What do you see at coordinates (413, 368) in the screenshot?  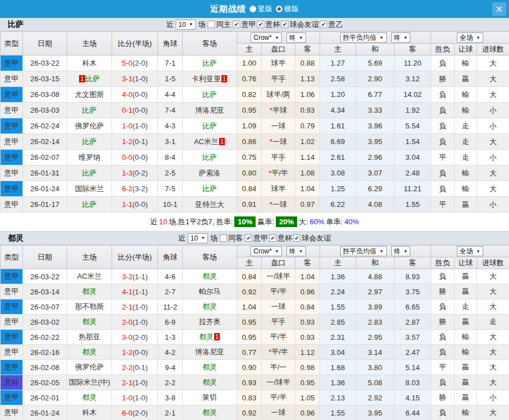 I see `avg-away-cell: 5.14` at bounding box center [413, 368].